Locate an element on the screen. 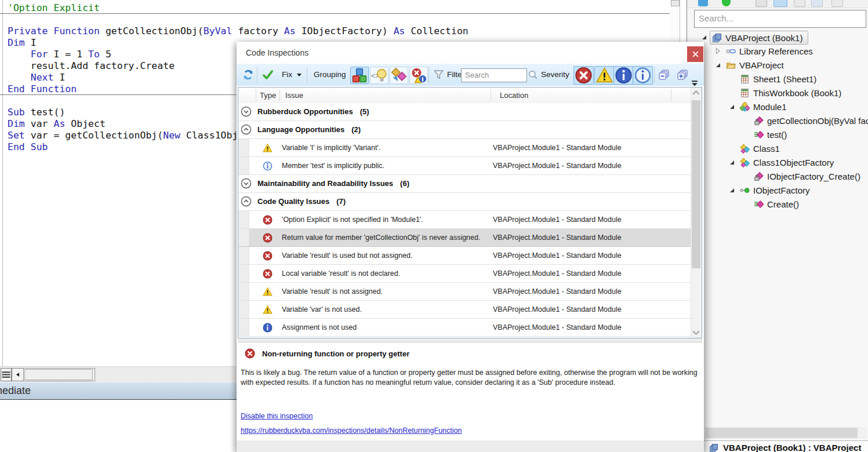 Image resolution: width=868 pixels, height=452 pixels. tree-node: Class1 is located at coordinates (760, 148).